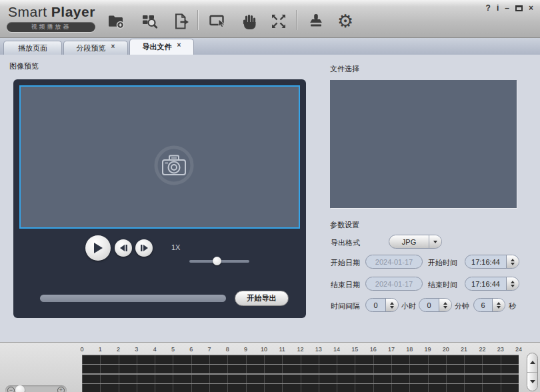 The height and width of the screenshot is (392, 540). Describe the element at coordinates (174, 165) in the screenshot. I see `no-image-placeholder` at that location.